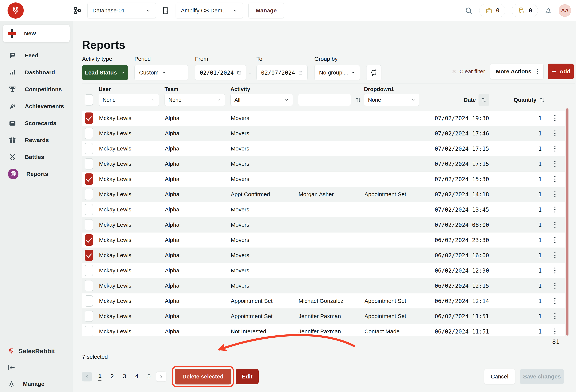 This screenshot has height=392, width=576. I want to click on cancel-button: Cancel, so click(500, 376).